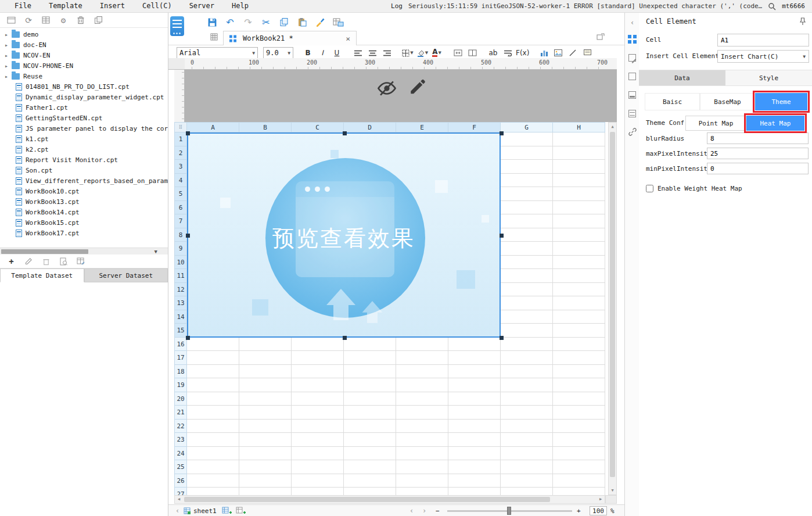 Image resolution: width=812 pixels, height=516 pixels. What do you see at coordinates (573, 53) in the screenshot?
I see `insert-shape-button` at bounding box center [573, 53].